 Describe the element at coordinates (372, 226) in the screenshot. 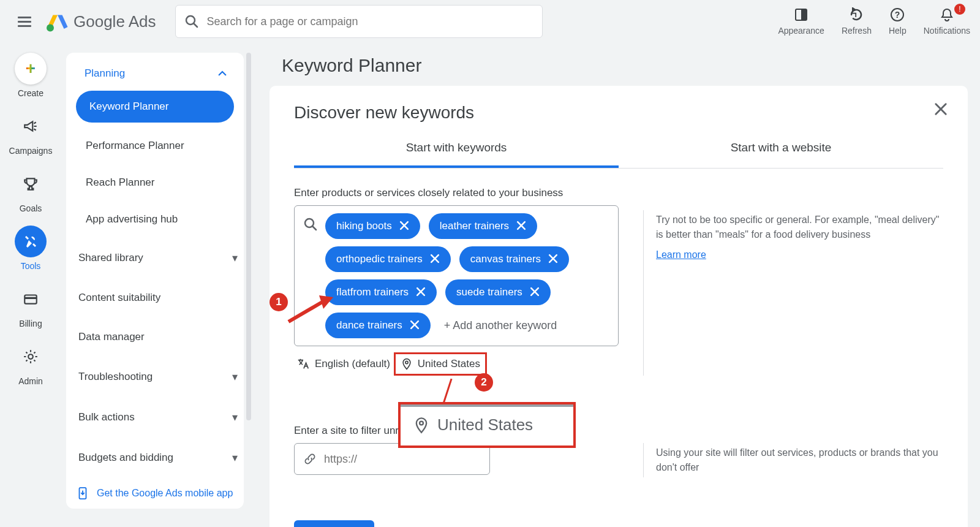

I see `keyword-chip: hiking boots` at that location.